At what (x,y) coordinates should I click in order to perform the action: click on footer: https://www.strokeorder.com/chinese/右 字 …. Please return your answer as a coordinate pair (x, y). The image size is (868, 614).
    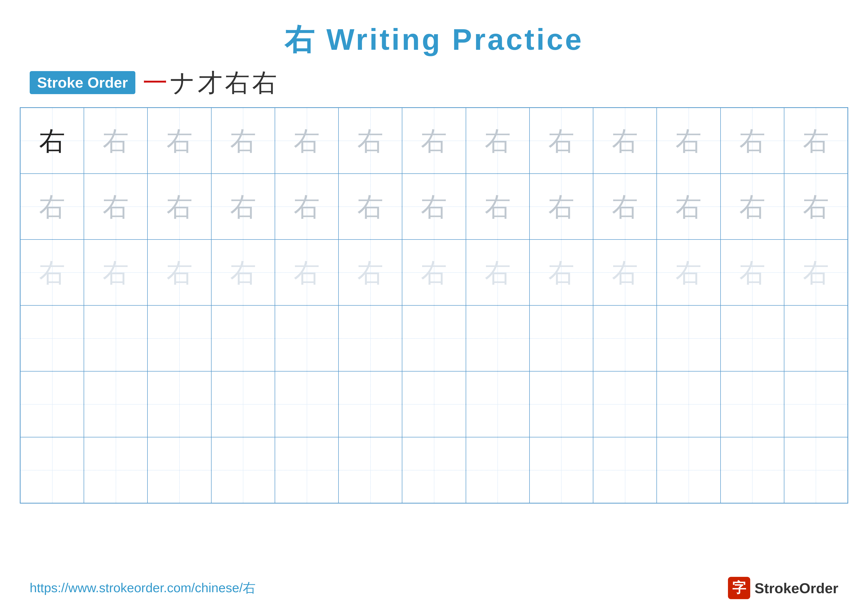
    Looking at the image, I should click on (434, 588).